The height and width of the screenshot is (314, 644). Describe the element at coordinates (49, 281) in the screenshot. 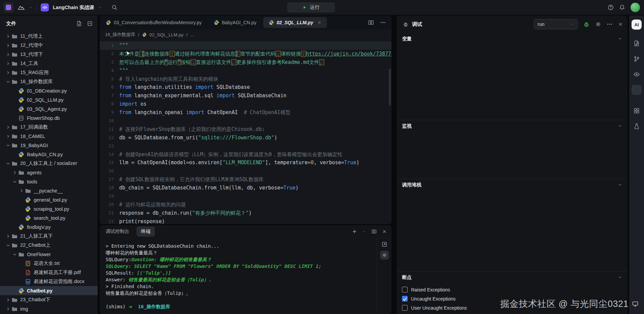

I see `tree-item-file: 易速鲜花运营指南.docx` at that location.